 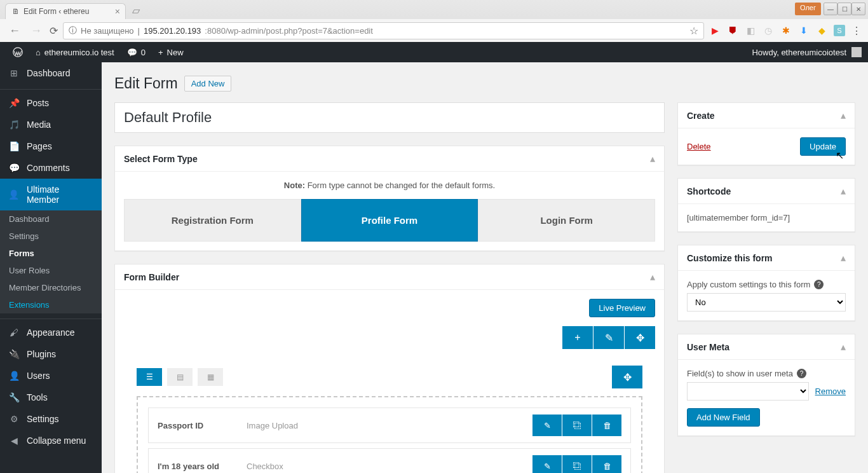 What do you see at coordinates (51, 332) in the screenshot?
I see `sidebar-item-appearance: 🖌Appearance` at bounding box center [51, 332].